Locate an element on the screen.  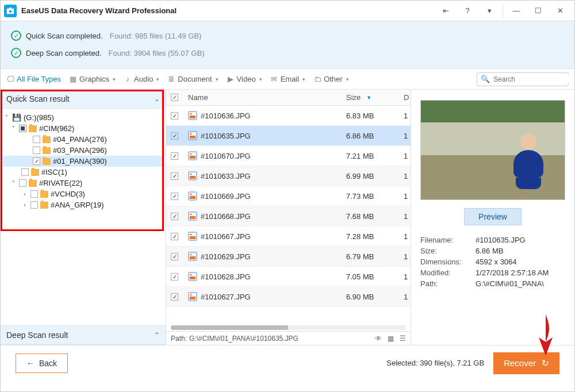
close-button: ✕ is located at coordinates (560, 11).